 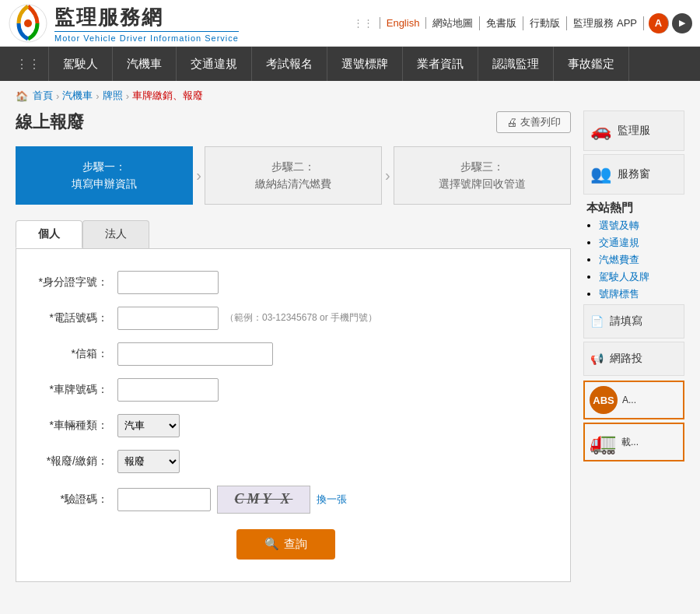 I want to click on doc-icon: 📄, so click(x=597, y=321).